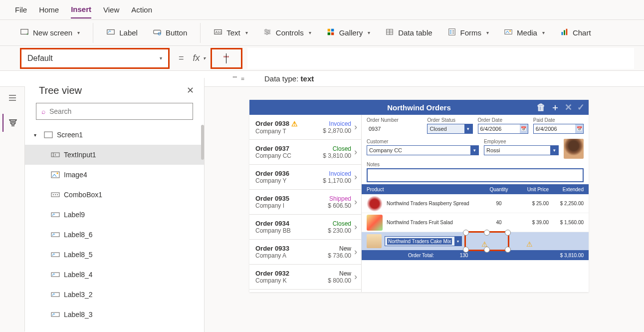 Image resolution: width=644 pixels, height=332 pixels. Describe the element at coordinates (423, 241) in the screenshot. I see `product-combobox: Northwind Traders Cake Mix ▾` at that location.